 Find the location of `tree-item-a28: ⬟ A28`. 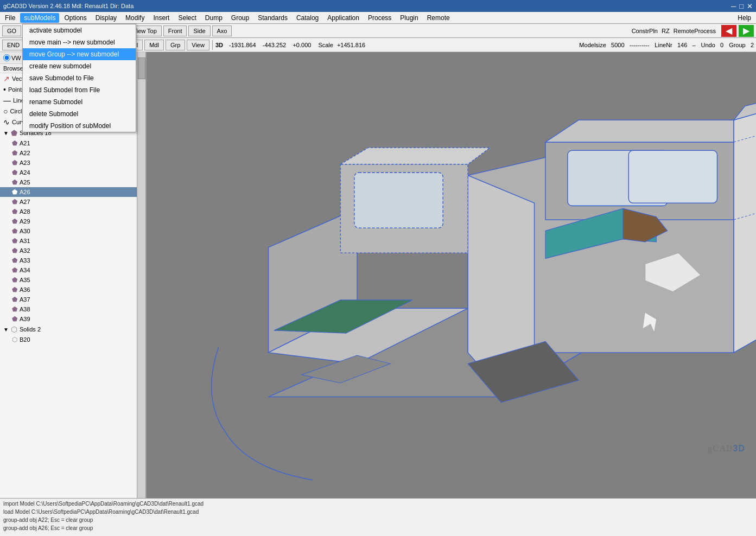

tree-item-a28: ⬟ A28 is located at coordinates (73, 212).